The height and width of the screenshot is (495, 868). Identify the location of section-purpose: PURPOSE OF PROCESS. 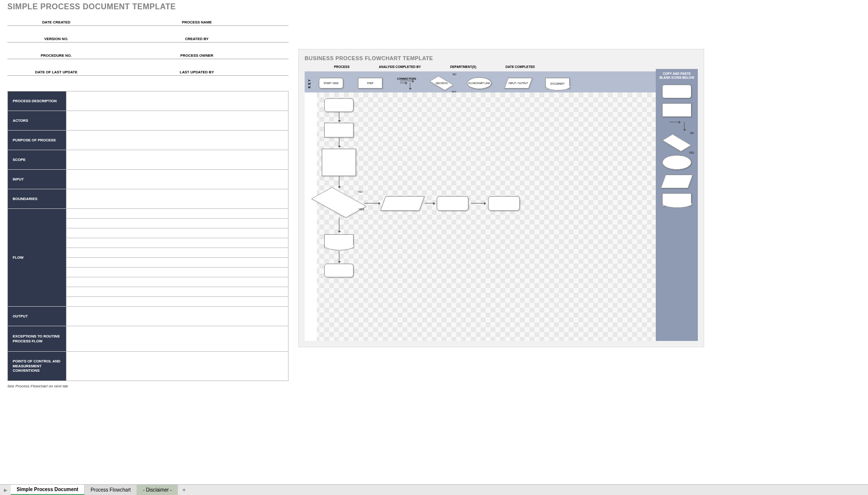
(37, 140).